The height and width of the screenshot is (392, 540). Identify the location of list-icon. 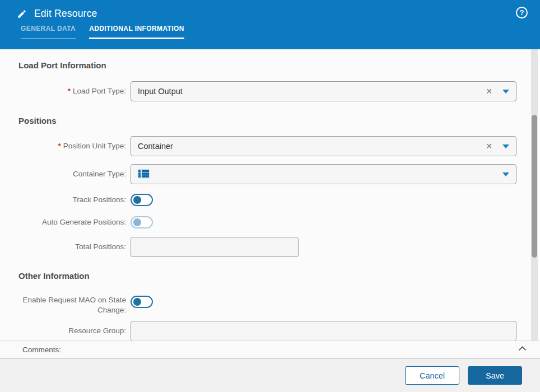
(144, 174).